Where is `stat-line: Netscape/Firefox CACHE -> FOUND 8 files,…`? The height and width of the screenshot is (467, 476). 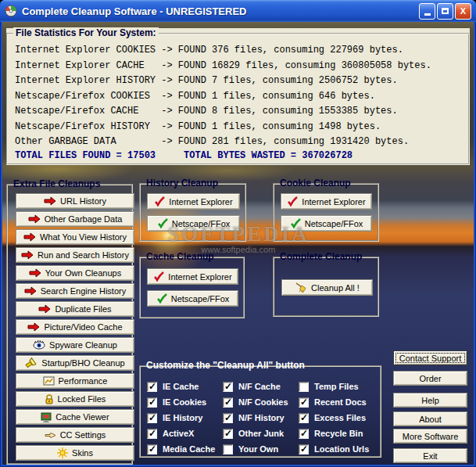
stat-line: Netscape/Firefox CACHE -> FOUND 8 files,… is located at coordinates (224, 112).